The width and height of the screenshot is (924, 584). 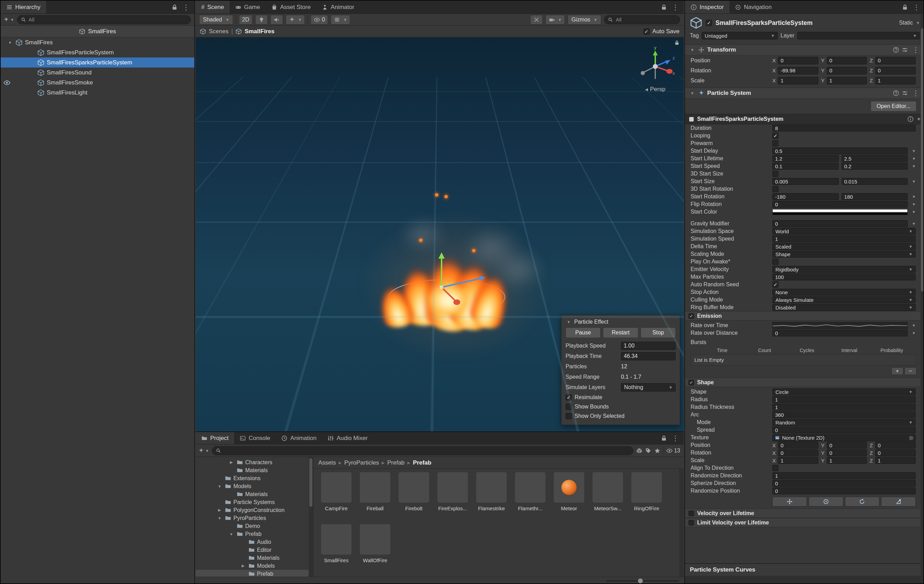 What do you see at coordinates (897, 371) in the screenshot?
I see `add-burst-button: +` at bounding box center [897, 371].